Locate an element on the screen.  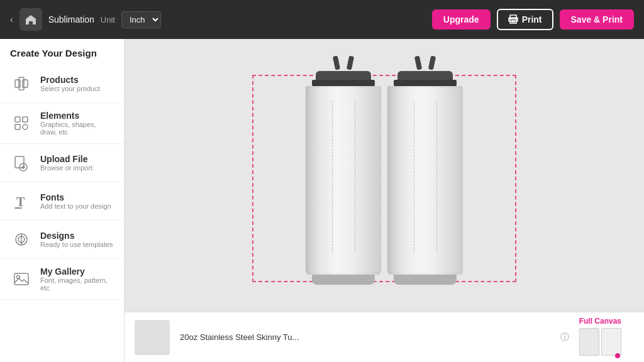
products-sublabel: Select your product is located at coordinates (70, 89).